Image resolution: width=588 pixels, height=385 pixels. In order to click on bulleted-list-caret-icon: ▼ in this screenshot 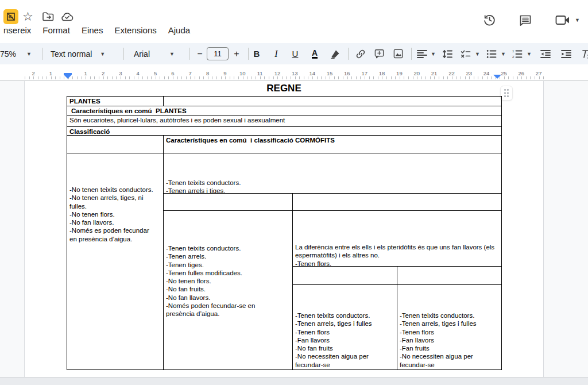, I will do `click(503, 54)`.